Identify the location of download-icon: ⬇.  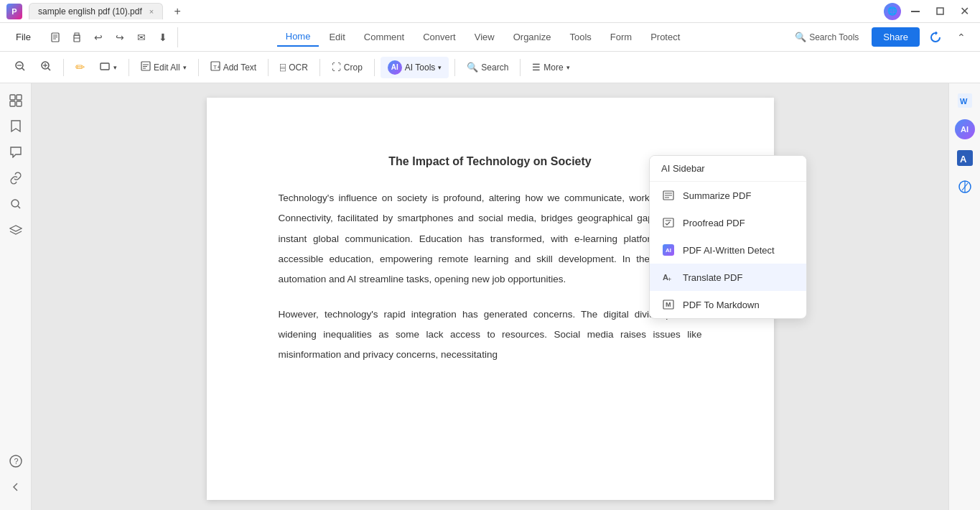
(163, 37).